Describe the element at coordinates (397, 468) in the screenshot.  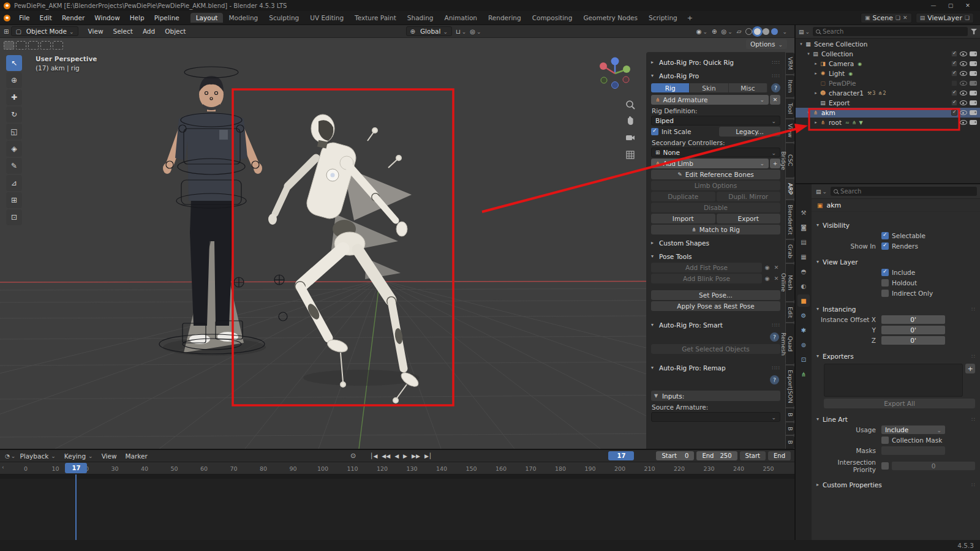
I see `timeline-ruler: ‹ 01020304050607080901001101201301401501…` at that location.